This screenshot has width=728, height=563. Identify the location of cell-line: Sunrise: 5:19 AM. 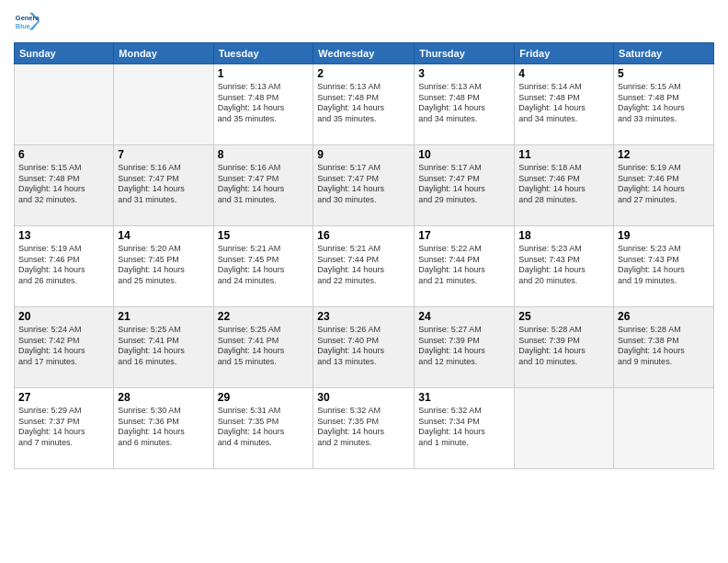
(664, 168).